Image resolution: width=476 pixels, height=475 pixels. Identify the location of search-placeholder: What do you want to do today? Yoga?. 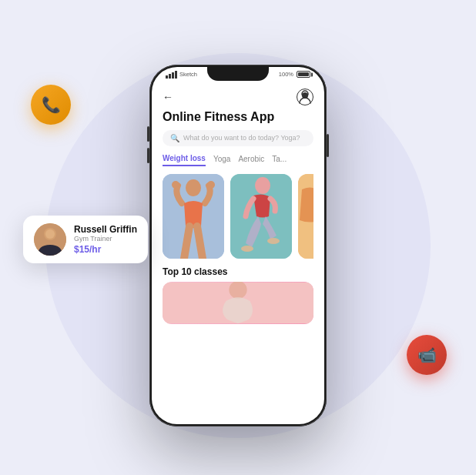
(242, 138).